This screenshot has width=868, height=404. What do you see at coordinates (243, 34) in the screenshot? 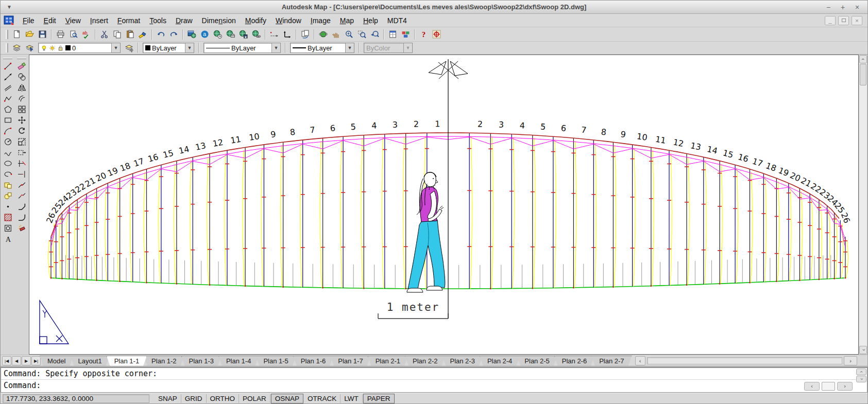
I see `map-globe-save-button` at bounding box center [243, 34].